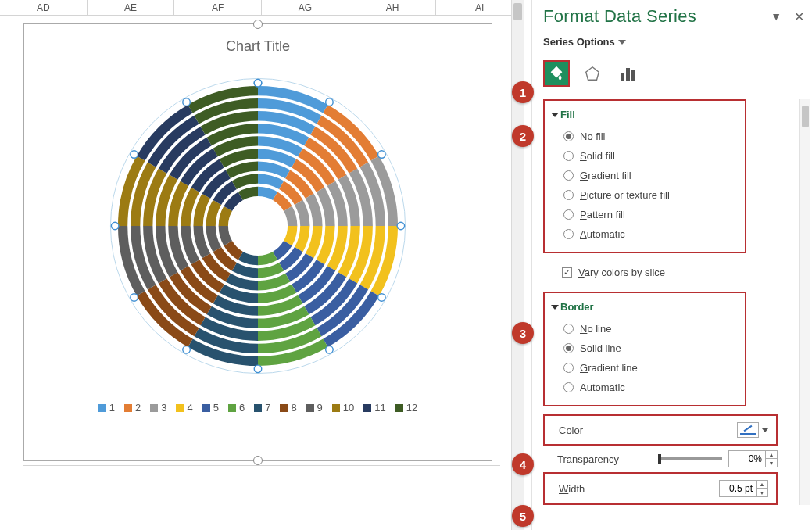 This screenshot has height=530, width=812. What do you see at coordinates (674, 42) in the screenshot?
I see `series-options-dropdown: Series Options` at bounding box center [674, 42].